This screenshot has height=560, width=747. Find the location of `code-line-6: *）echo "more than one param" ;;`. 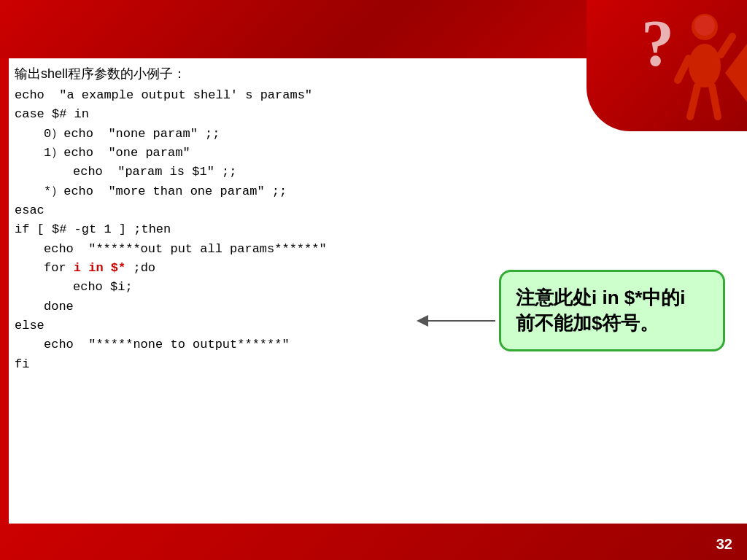

code-line-6: *）echo "more than one param" ;; is located at coordinates (374, 192).